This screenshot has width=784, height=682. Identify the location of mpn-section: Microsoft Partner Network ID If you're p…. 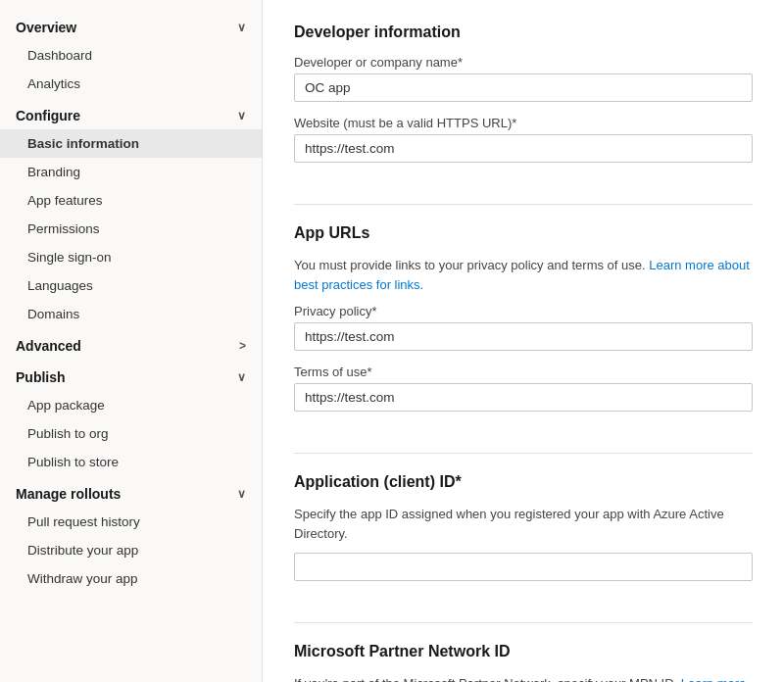
(523, 662).